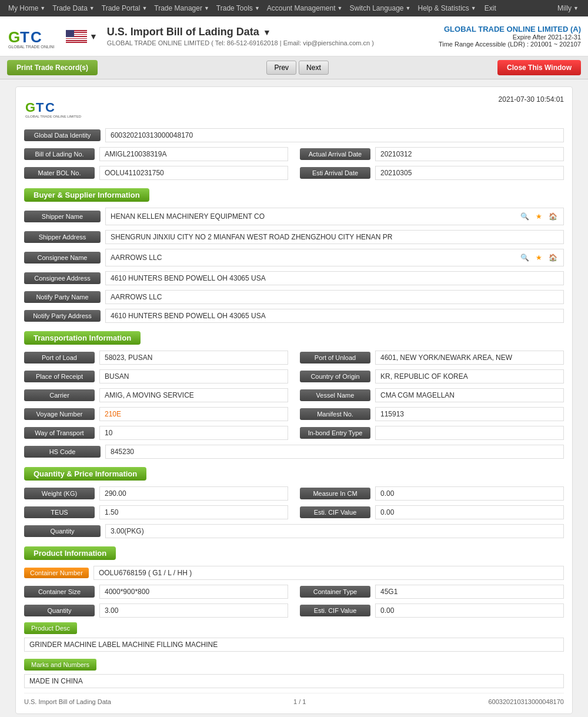 The height and width of the screenshot is (717, 588). Describe the element at coordinates (156, 395) in the screenshot. I see `carrier-pair: Carrier AMIG, A MOVING SERVICE` at that location.